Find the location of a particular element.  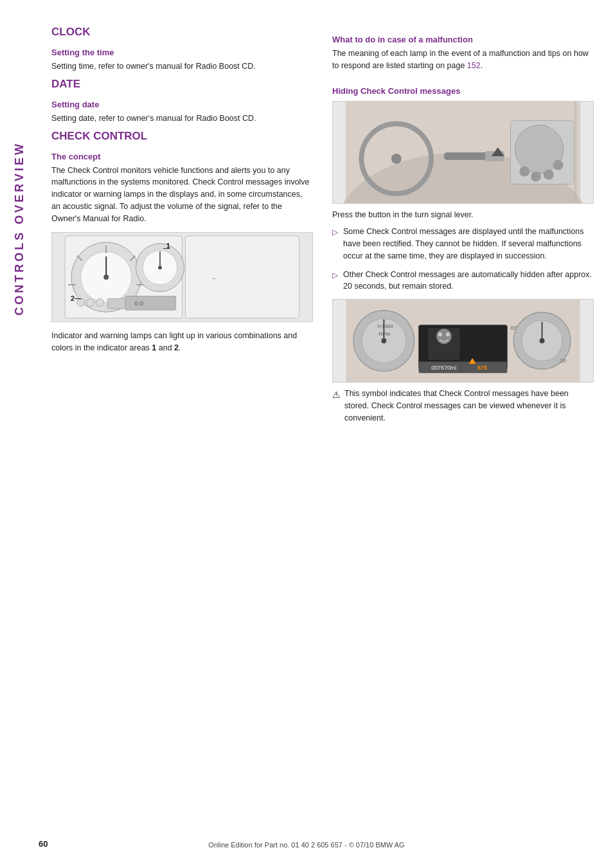

bullet-text-1: Some Check Control messages are displaye… is located at coordinates (468, 244).